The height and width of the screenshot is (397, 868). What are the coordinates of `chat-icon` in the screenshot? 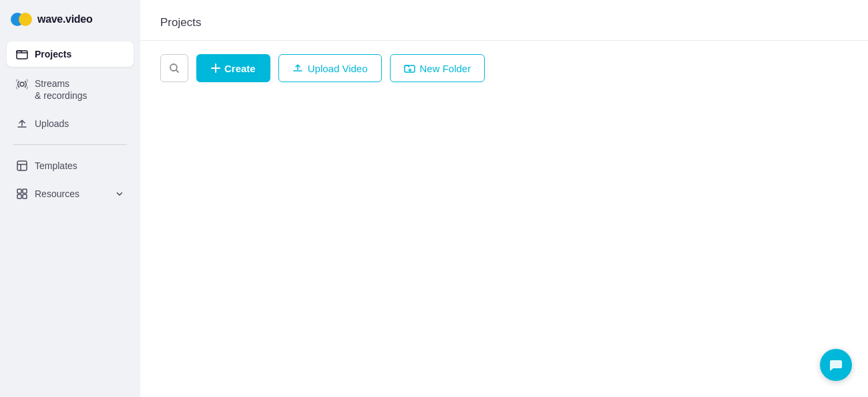 It's located at (836, 365).